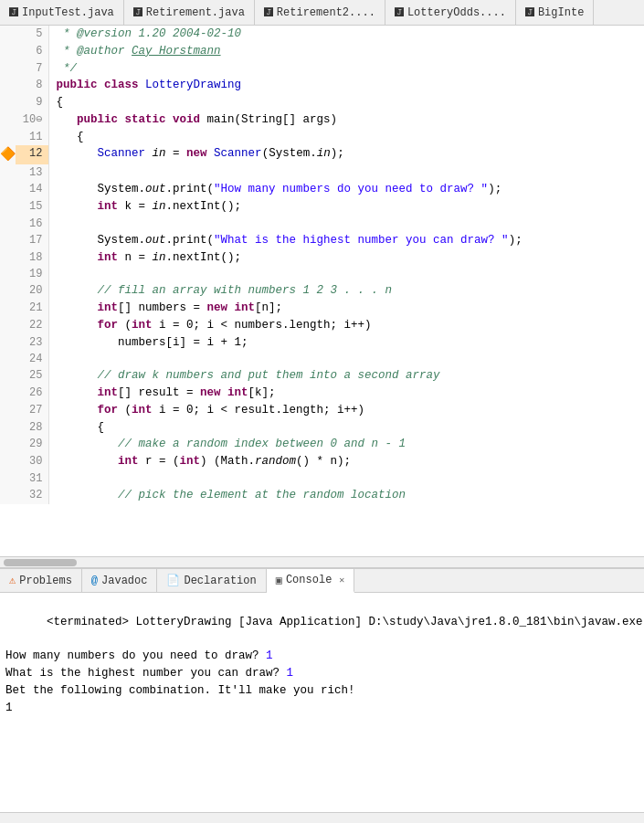 The image size is (644, 823). What do you see at coordinates (32, 86) in the screenshot?
I see `line-number: 8` at bounding box center [32, 86].